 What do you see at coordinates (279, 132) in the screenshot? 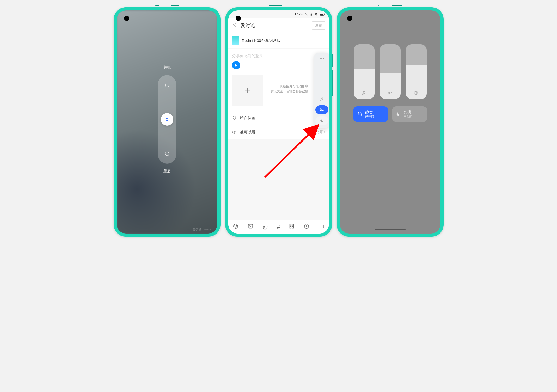
I see `visibility-row: 谁可以看 公开 ›` at bounding box center [279, 132].